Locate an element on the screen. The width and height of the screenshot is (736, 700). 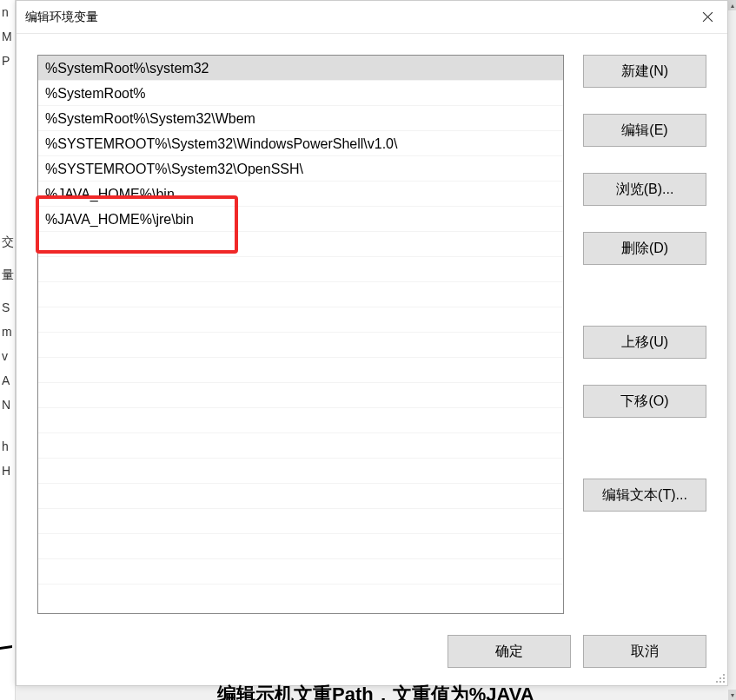
list-item: %SYSTEMROOT%\System32\WindowsPowerShell\… is located at coordinates (301, 144).